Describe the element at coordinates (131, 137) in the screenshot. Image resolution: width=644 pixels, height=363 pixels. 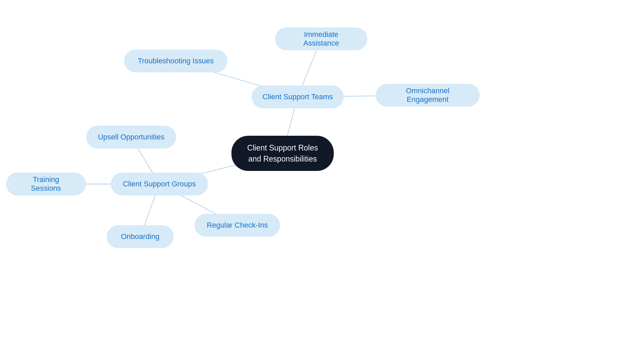
I see `node-upsell: Upsell Opportunities` at that location.